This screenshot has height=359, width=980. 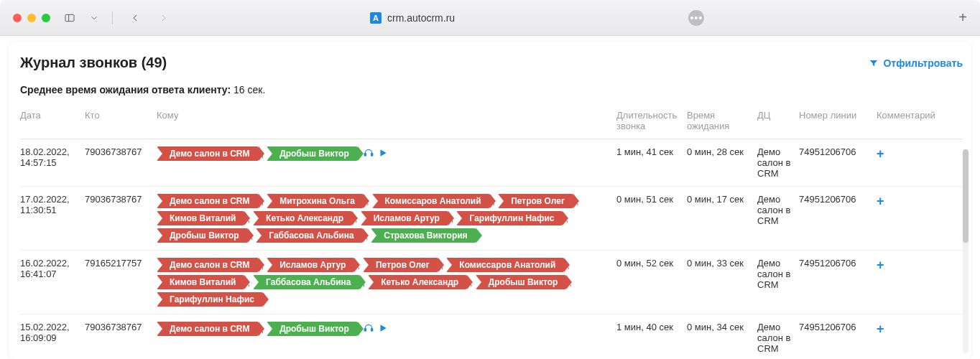 I want to click on minimize-window-icon, so click(x=32, y=18).